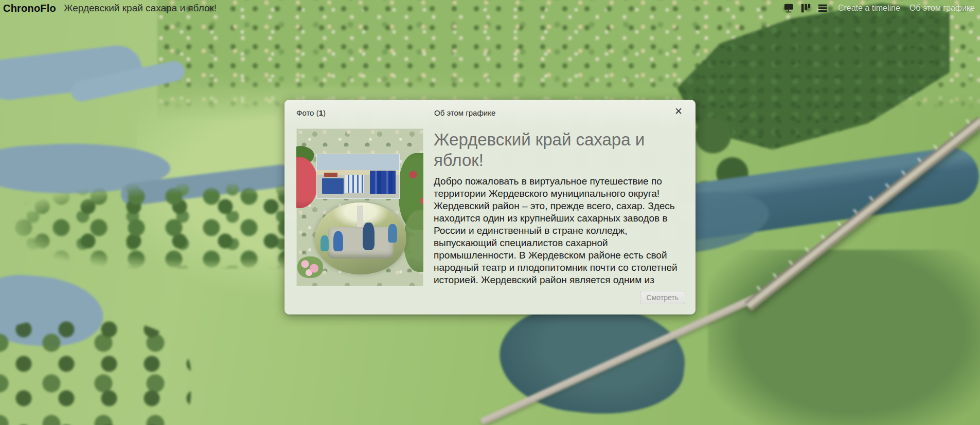  I want to click on tab-photos: Фото (1), so click(311, 113).